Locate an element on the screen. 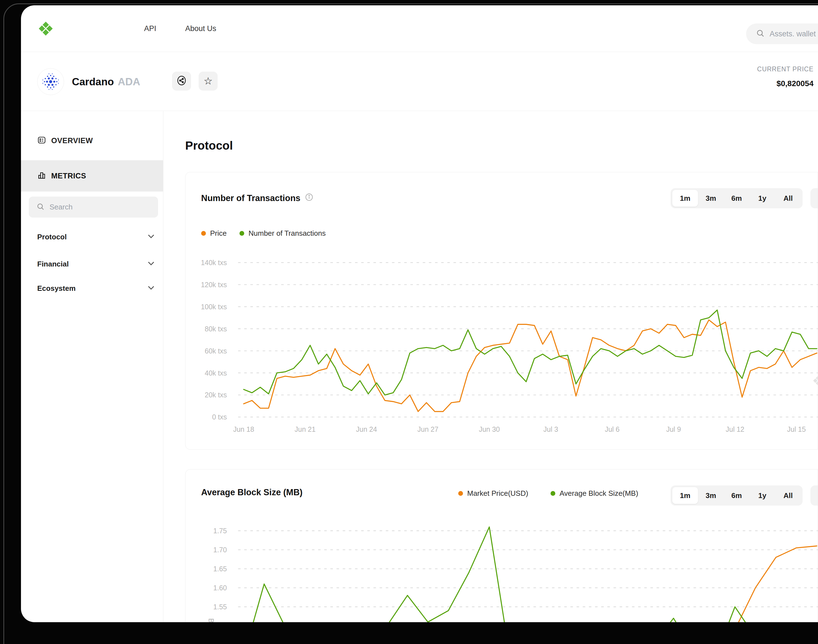 Image resolution: width=818 pixels, height=644 pixels. sidebar-search-placeholder: Search is located at coordinates (61, 207).